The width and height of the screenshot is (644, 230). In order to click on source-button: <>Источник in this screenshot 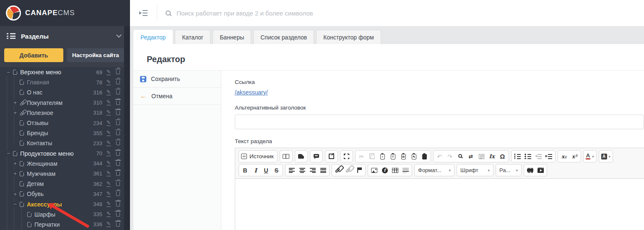, I will do `click(258, 156)`.